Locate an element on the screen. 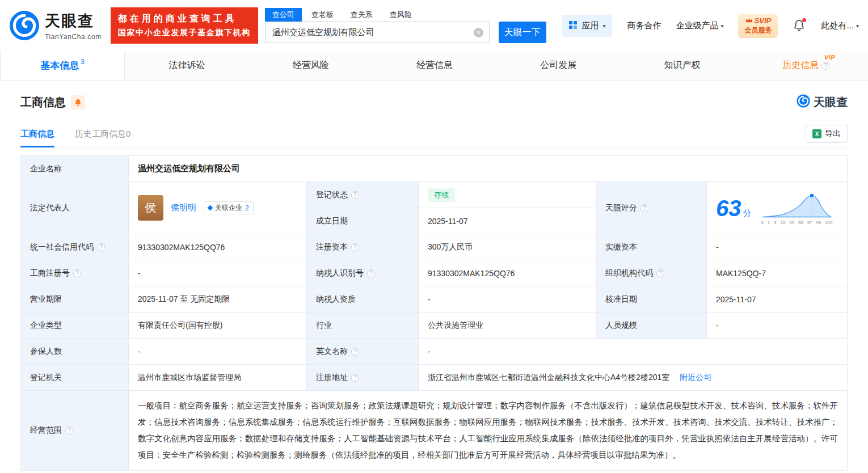 This screenshot has width=868, height=473. field-value-tianyan-score: 63分 0131550859799100 is located at coordinates (777, 208).